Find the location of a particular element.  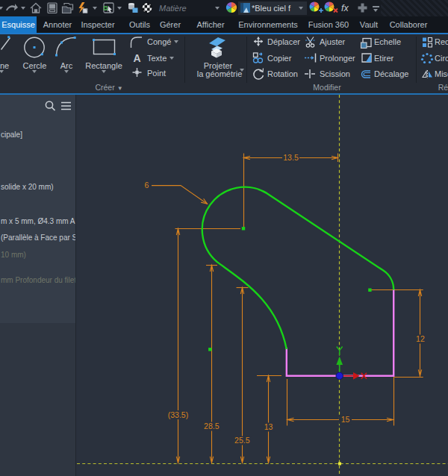

svg-text: 25.5 is located at coordinates (242, 440).